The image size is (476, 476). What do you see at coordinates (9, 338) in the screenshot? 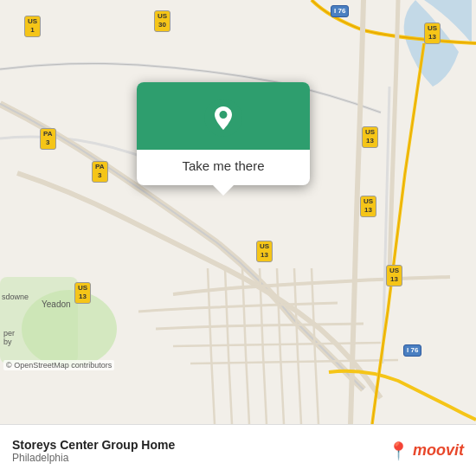
I see `label-per-by: perby` at bounding box center [9, 338].